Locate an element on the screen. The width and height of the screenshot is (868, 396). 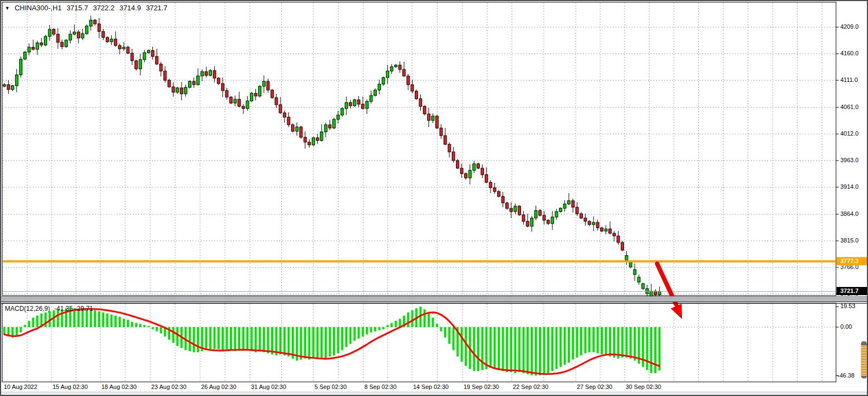
symbol-bar: ▼ CHINA300-,H1 3715.7 3722.2 3714.9 3721… is located at coordinates (86, 8).